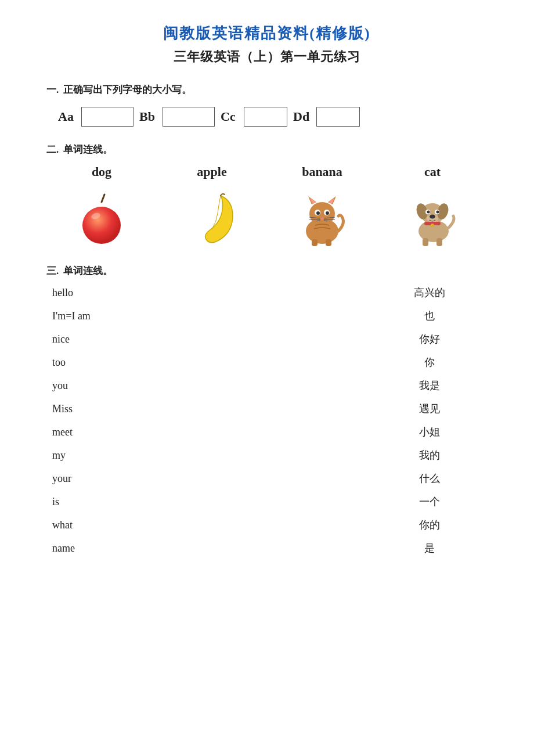  I want to click on letter-aa: Aa, so click(67, 117).